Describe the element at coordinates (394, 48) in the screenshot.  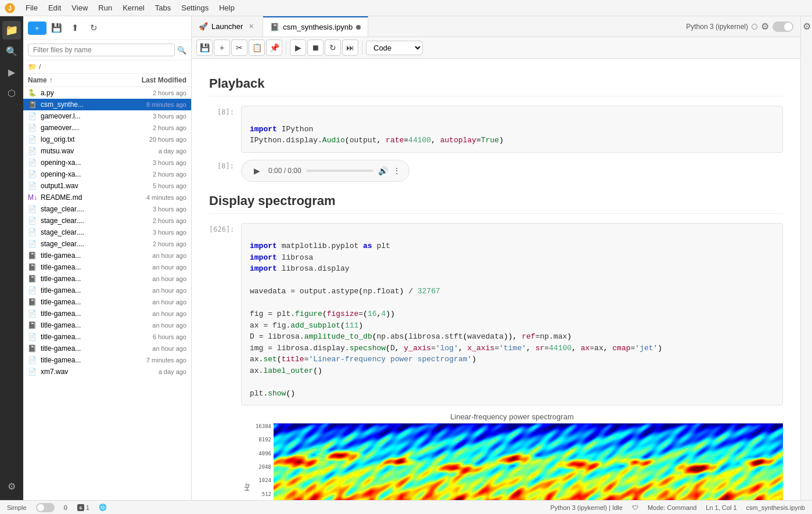
I see `cell-type-select: Code Markdown Raw` at that location.